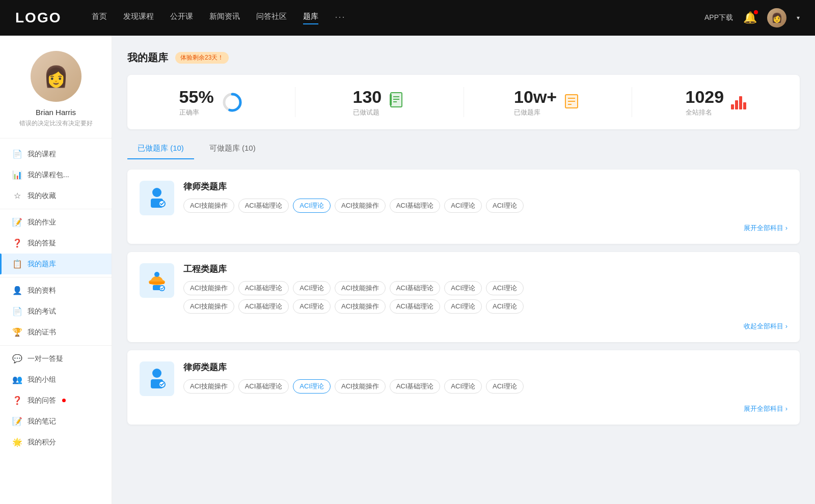  I want to click on tag-1-1: ACI技能操作, so click(209, 206).